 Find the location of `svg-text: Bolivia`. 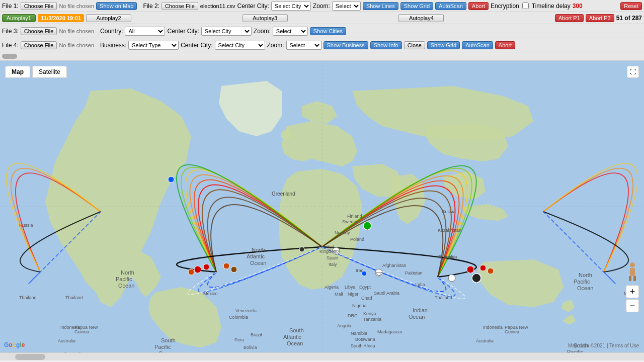

svg-text: Bolivia is located at coordinates (251, 347).